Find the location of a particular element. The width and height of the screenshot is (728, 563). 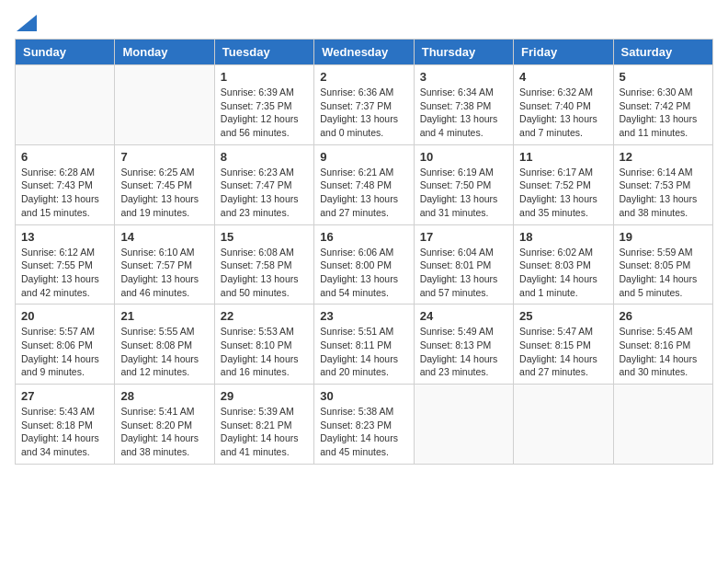

day-info: Sunrise: 6:28 AMSunset: 7:43 PMDaylight:… is located at coordinates (64, 193).